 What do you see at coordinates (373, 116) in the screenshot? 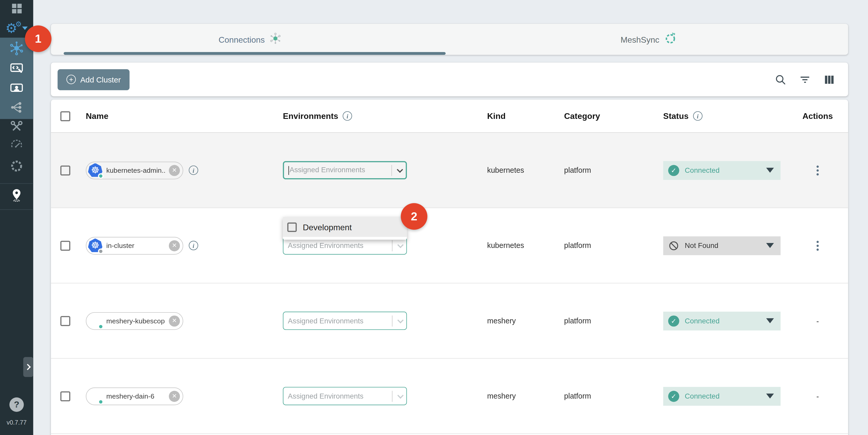
I see `column-header-environments: Environments i` at bounding box center [373, 116].